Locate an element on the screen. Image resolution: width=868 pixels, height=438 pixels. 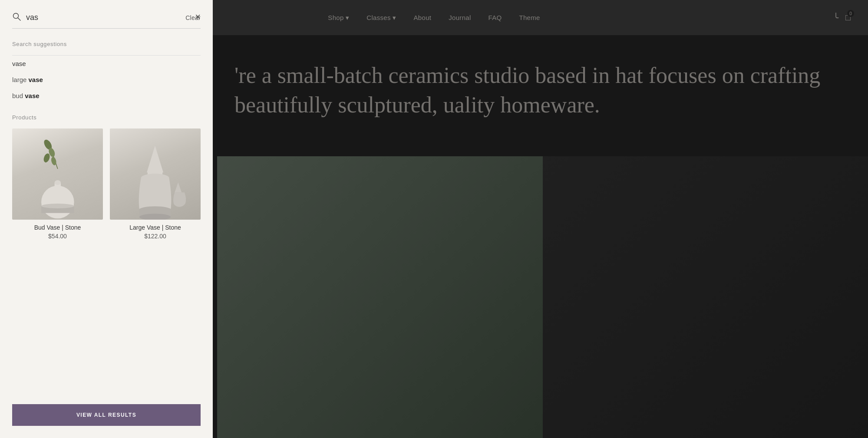
suggestion-prefix-2: bud is located at coordinates (18, 96).